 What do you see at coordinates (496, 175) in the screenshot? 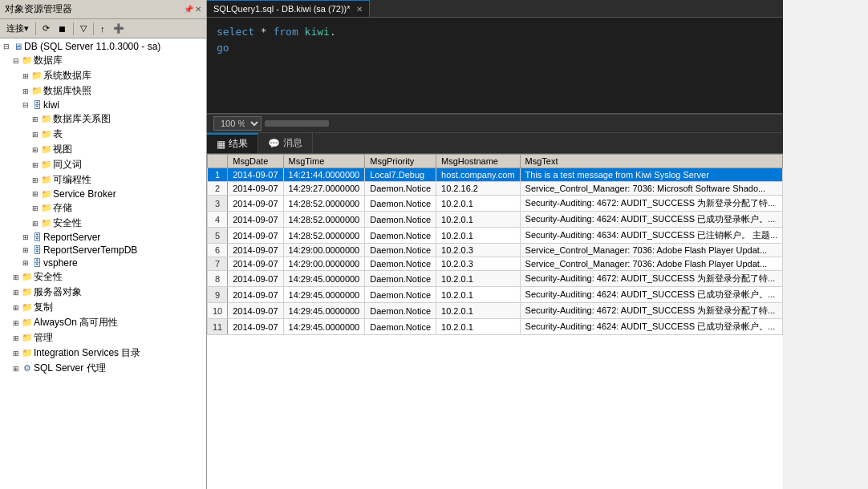
I see `table-row: 12014-09-0714:21:44.0000000Local7.Debugh…` at bounding box center [496, 175].